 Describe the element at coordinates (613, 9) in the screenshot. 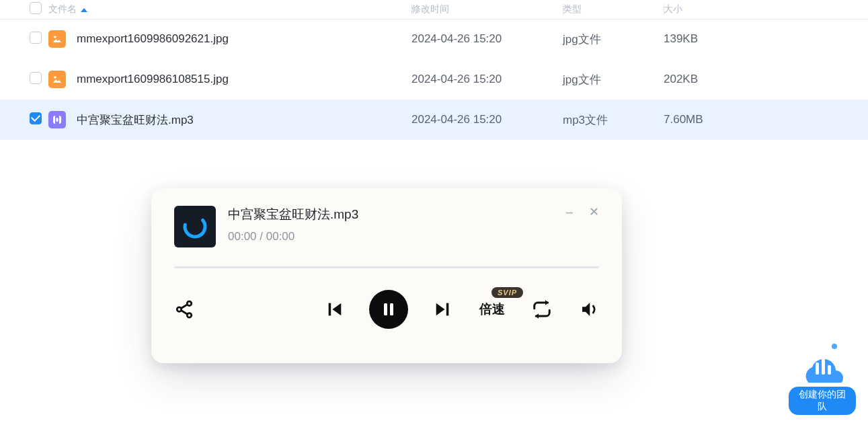

I see `header-type: 类型` at that location.